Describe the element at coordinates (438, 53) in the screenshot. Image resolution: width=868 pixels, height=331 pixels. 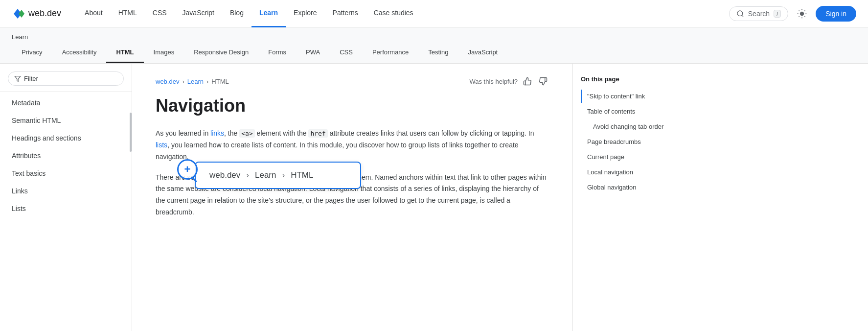
I see `tab-testing: Testing` at that location.